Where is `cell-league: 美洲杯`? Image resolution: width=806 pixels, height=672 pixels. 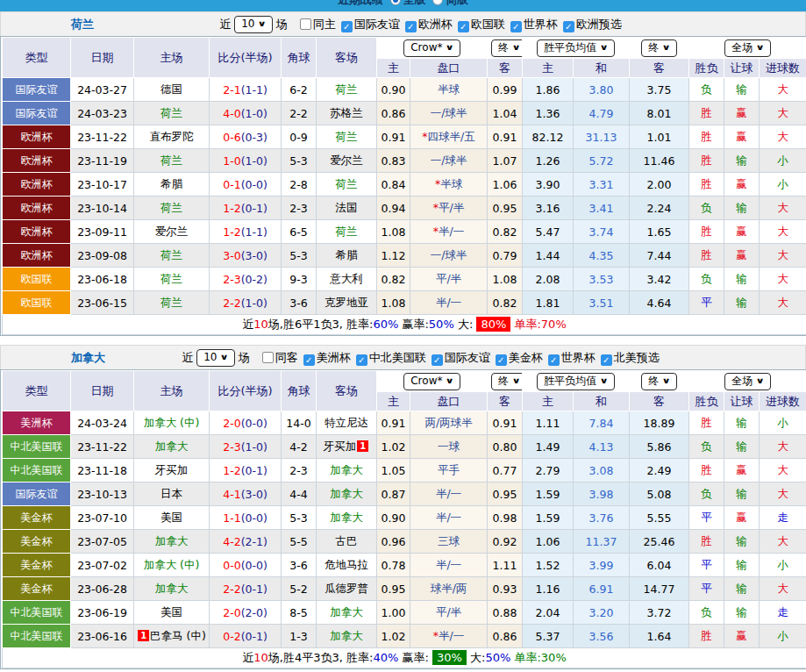
cell-league: 美洲杯 is located at coordinates (37, 423).